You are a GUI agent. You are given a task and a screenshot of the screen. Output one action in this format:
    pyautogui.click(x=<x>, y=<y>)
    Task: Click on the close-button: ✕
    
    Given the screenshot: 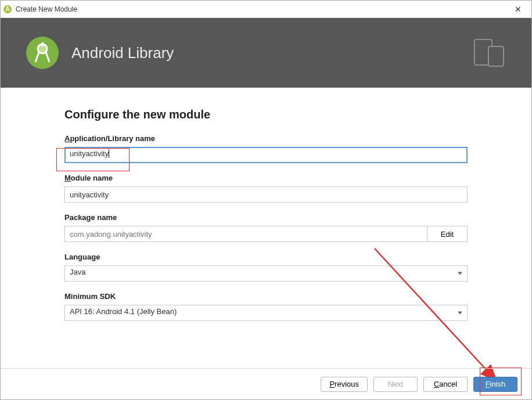 What is the action you would take?
    pyautogui.click(x=518, y=9)
    